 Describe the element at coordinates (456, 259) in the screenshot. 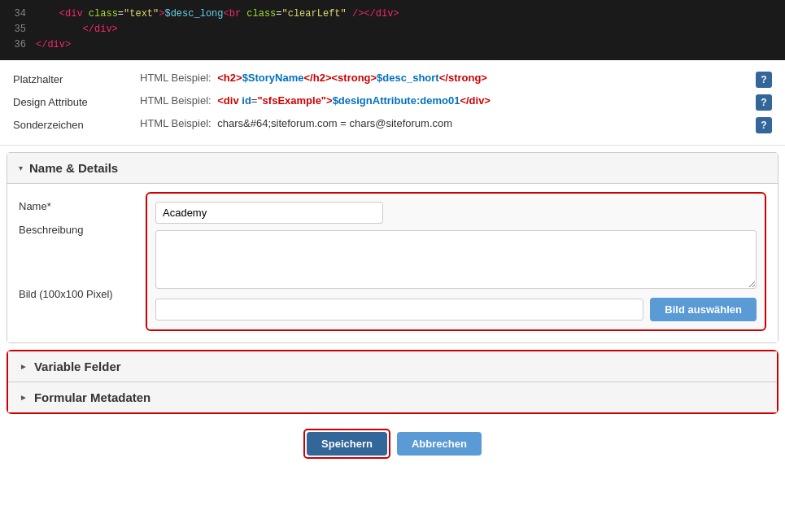

I see `description-textarea` at that location.